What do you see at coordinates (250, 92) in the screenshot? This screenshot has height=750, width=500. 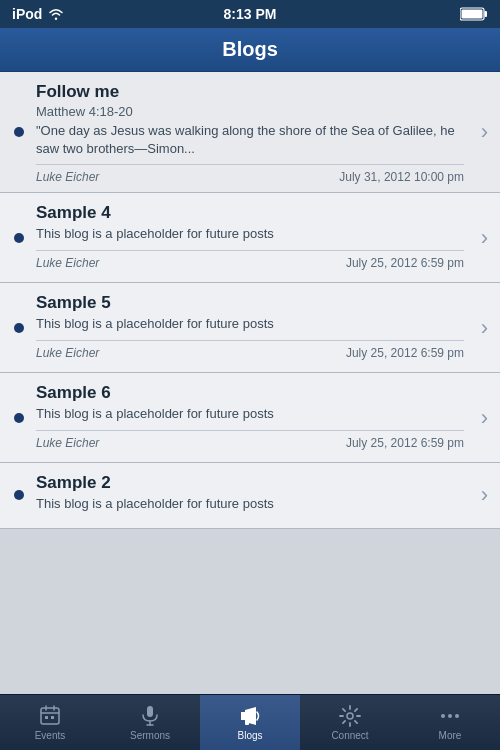 I see `blog-title: Follow me` at bounding box center [250, 92].